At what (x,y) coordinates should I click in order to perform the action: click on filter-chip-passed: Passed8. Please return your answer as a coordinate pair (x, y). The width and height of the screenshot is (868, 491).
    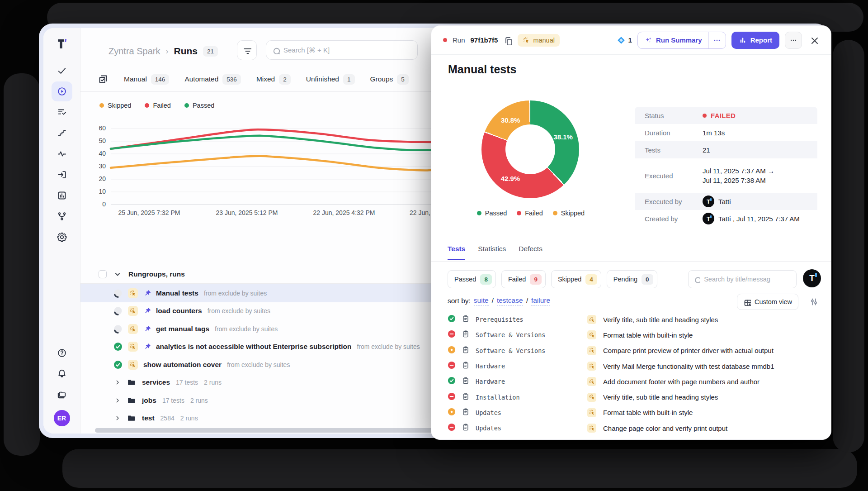
    Looking at the image, I should click on (472, 279).